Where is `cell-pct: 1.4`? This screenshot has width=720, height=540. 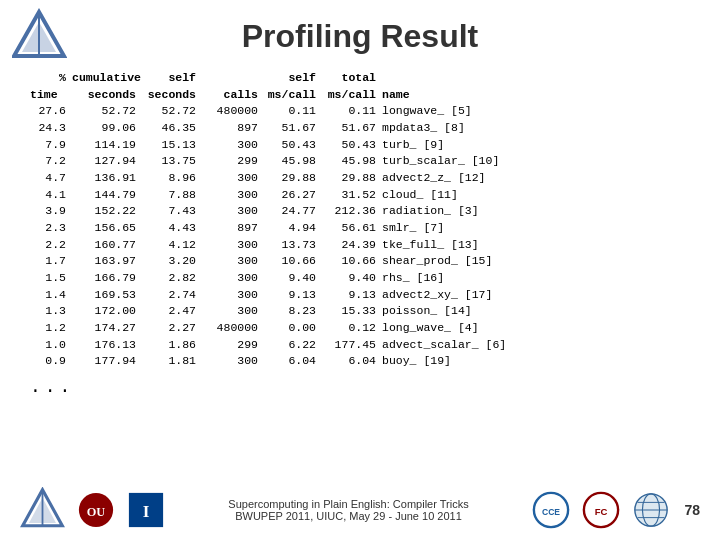
cell-pct: 1.4 is located at coordinates (51, 296).